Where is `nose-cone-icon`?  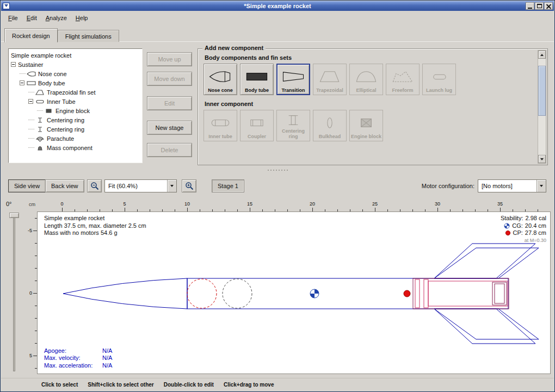 nose-cone-icon is located at coordinates (32, 74).